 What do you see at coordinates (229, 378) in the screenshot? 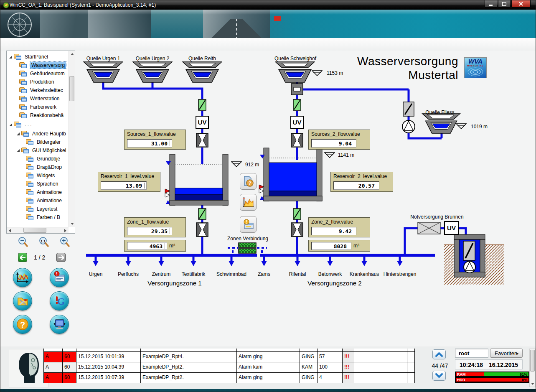
I see `alarm-row: A 60 15.12.2015 10:07:39 ExampleDP_Rpt2.…` at bounding box center [229, 378].